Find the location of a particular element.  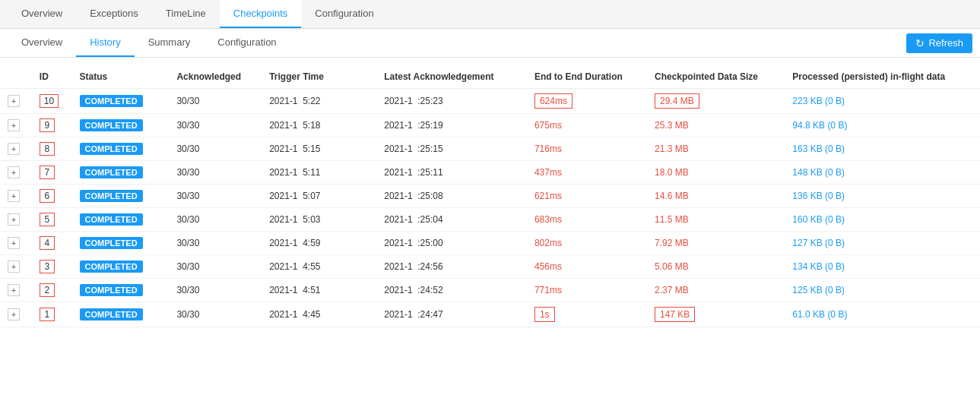

data-size-value: 21.3 MB is located at coordinates (672, 149).